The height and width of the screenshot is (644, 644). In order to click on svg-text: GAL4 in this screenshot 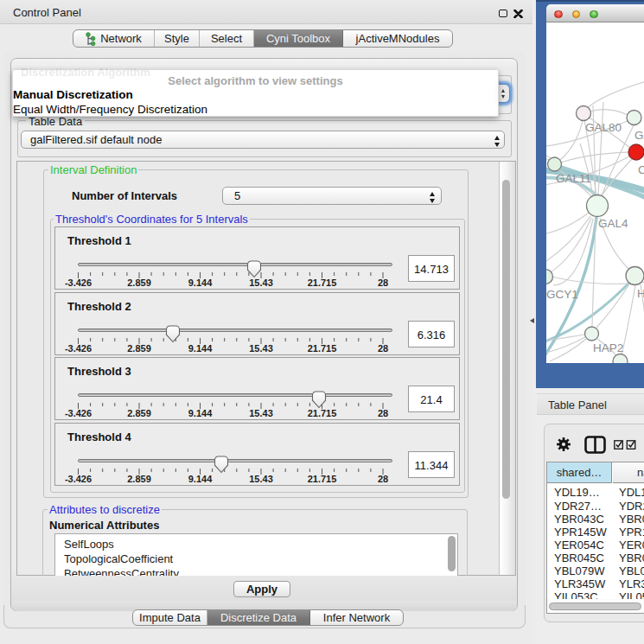, I will do `click(614, 223)`.